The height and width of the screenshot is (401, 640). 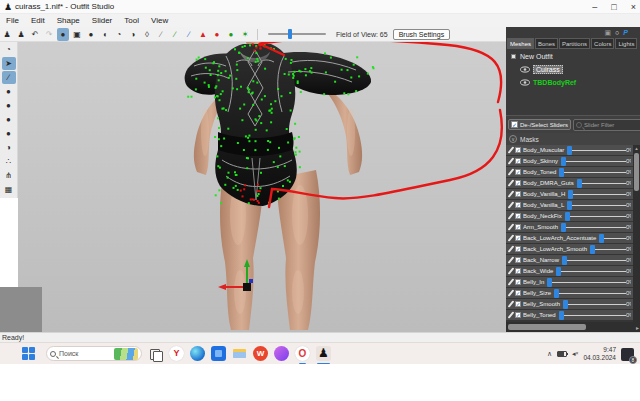 What do you see at coordinates (156, 354) in the screenshot?
I see `task-view` at bounding box center [156, 354].